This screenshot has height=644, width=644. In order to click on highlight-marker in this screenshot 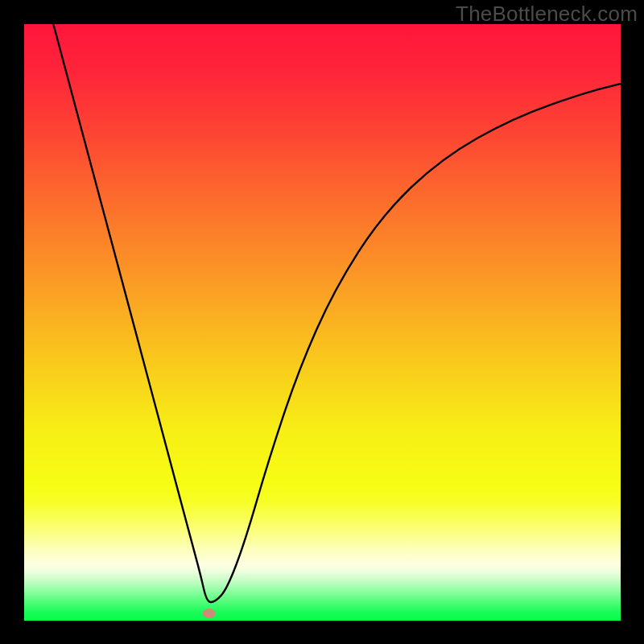, I will do `click(209, 613)`.